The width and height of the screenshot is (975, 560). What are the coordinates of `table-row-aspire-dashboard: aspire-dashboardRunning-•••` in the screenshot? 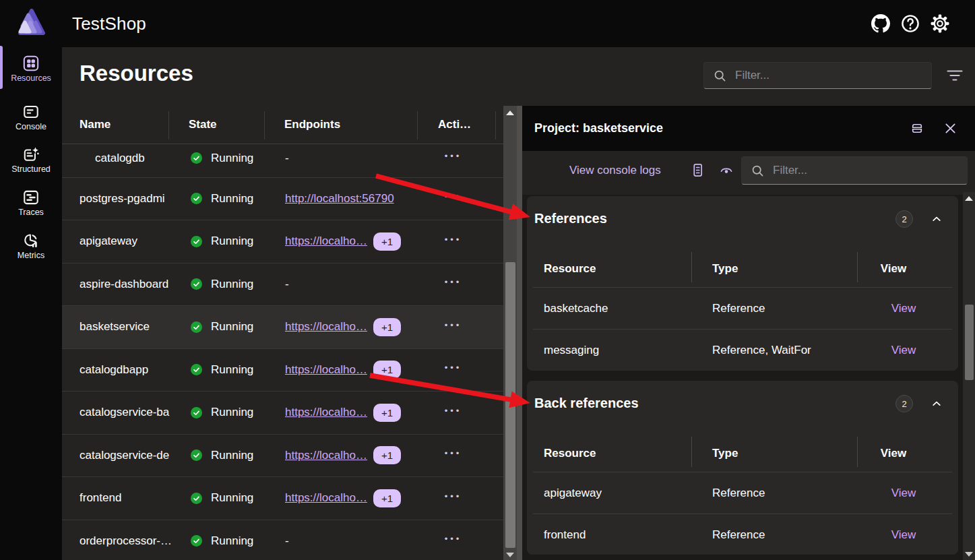 It's located at (283, 285).